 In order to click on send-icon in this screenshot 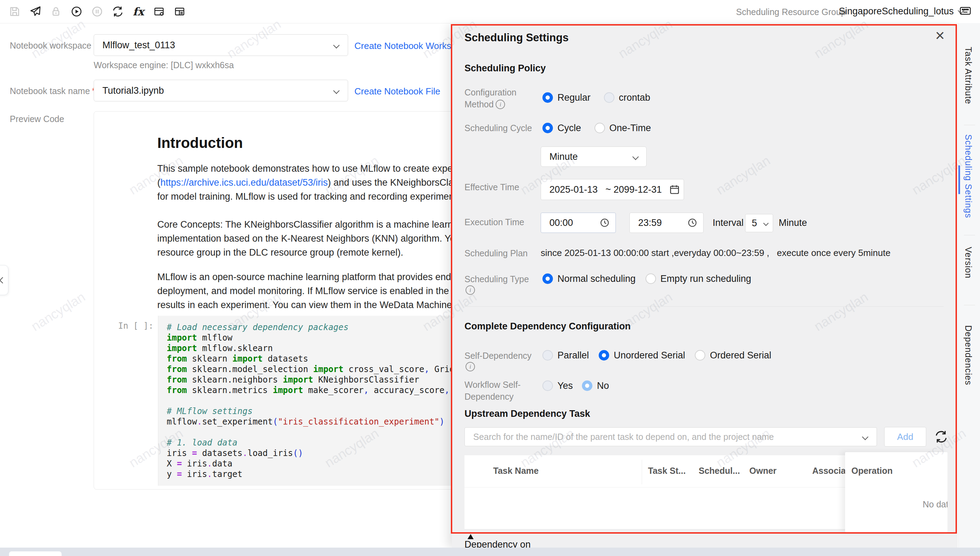, I will do `click(35, 11)`.